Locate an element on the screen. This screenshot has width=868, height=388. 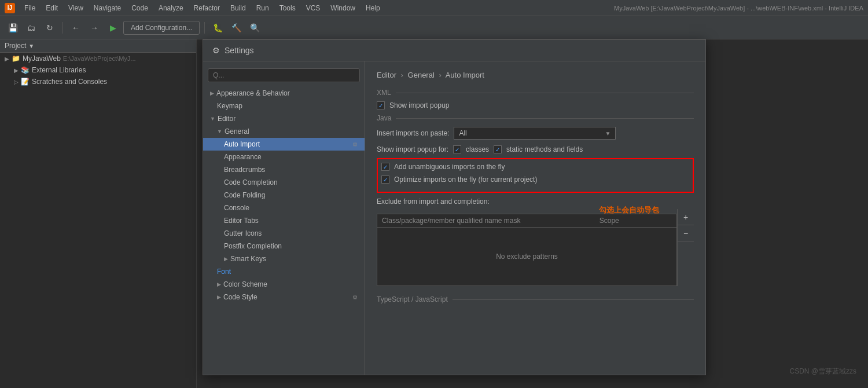
breadcrumb: Editor › General › Auto Import is located at coordinates (535, 75).